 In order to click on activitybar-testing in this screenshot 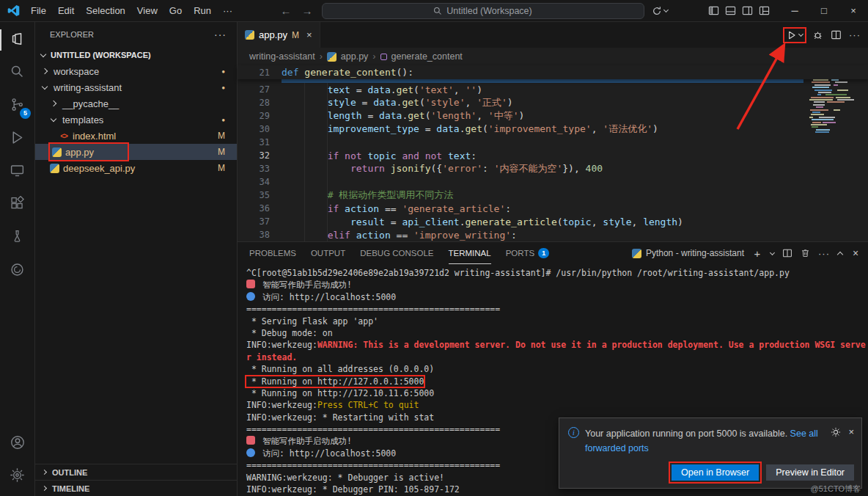, I will do `click(18, 238)`.